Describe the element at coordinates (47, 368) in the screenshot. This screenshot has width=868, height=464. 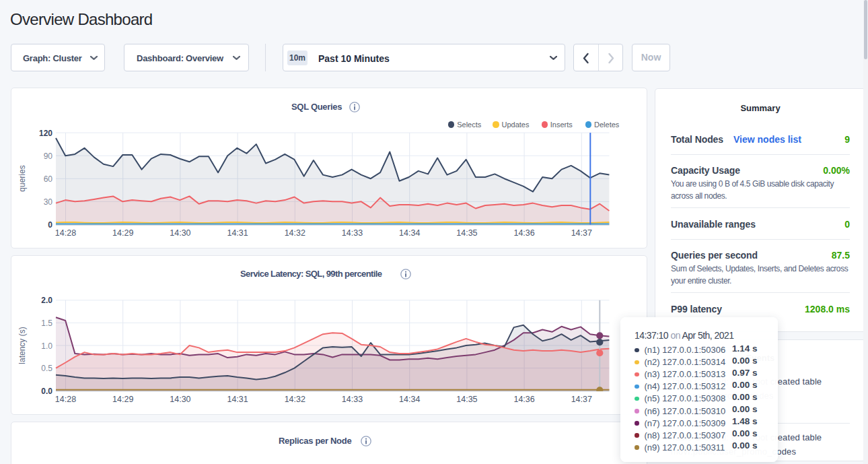
I see `svg-text: 0.5` at that location.